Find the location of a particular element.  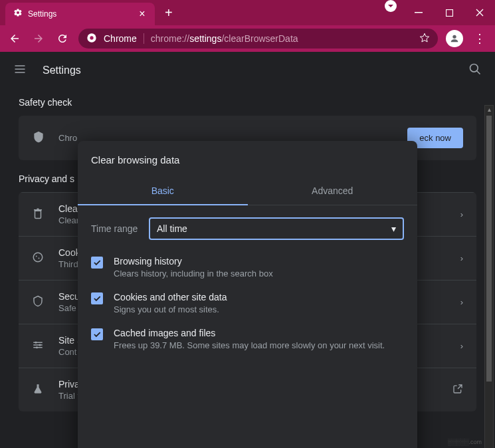

reload-button is located at coordinates (62, 39).